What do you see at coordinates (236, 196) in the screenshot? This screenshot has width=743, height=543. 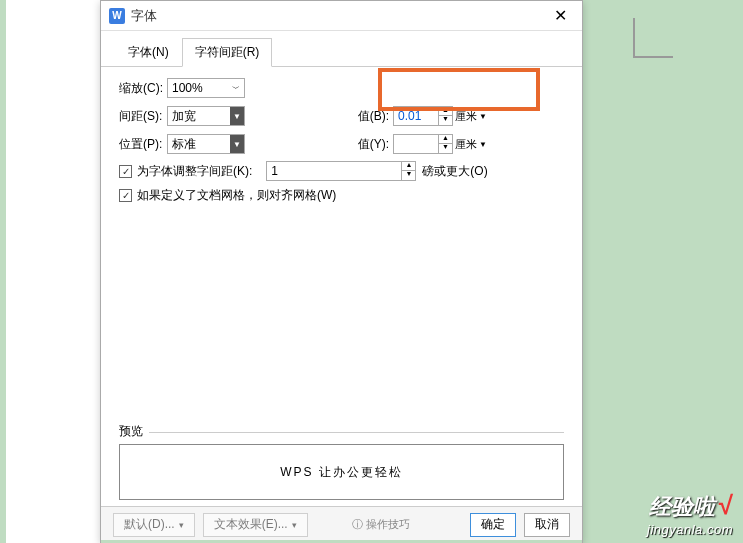 I see `snap-label: 如果定义了文档网格，则对齐网格(W)` at bounding box center [236, 196].